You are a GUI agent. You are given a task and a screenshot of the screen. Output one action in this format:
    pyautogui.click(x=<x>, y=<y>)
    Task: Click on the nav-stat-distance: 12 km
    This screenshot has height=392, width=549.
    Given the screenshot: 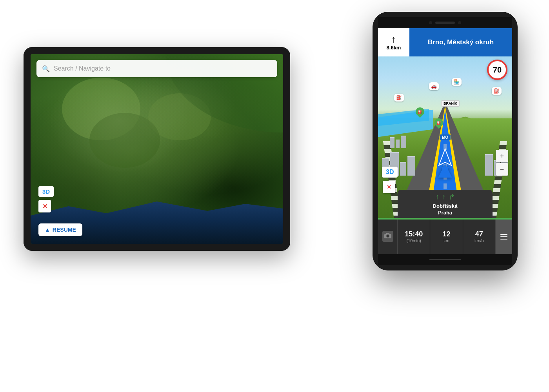 What is the action you would take?
    pyautogui.click(x=446, y=237)
    